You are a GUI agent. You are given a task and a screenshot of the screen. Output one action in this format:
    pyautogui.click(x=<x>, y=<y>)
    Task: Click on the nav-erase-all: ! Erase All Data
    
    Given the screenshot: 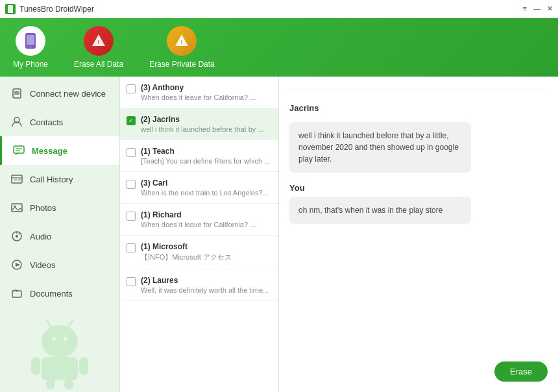 What is the action you would take?
    pyautogui.click(x=99, y=47)
    